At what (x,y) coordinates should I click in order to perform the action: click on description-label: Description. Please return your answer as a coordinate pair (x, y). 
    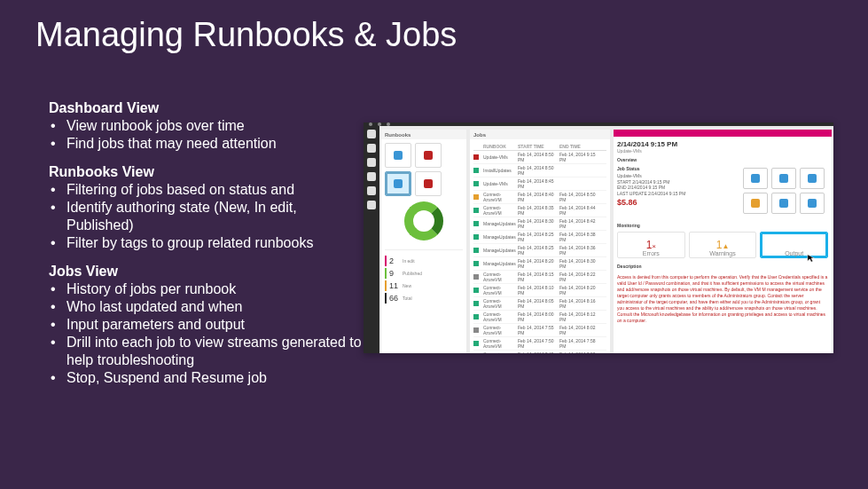
    Looking at the image, I should click on (629, 266).